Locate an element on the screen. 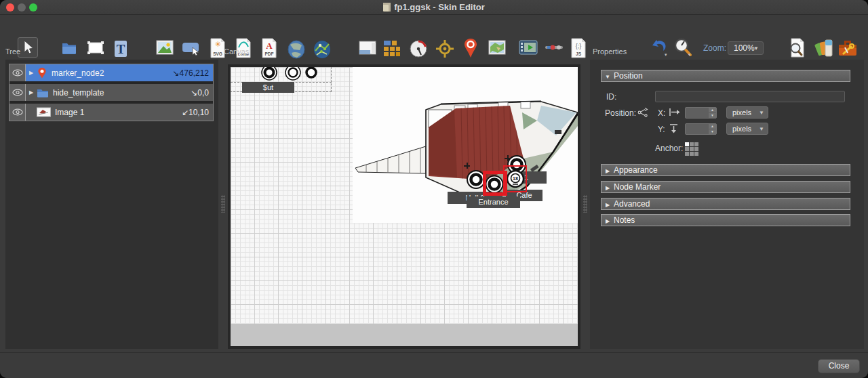 This screenshot has height=378, width=868. anchor-cell-bottom-right is located at coordinates (696, 154).